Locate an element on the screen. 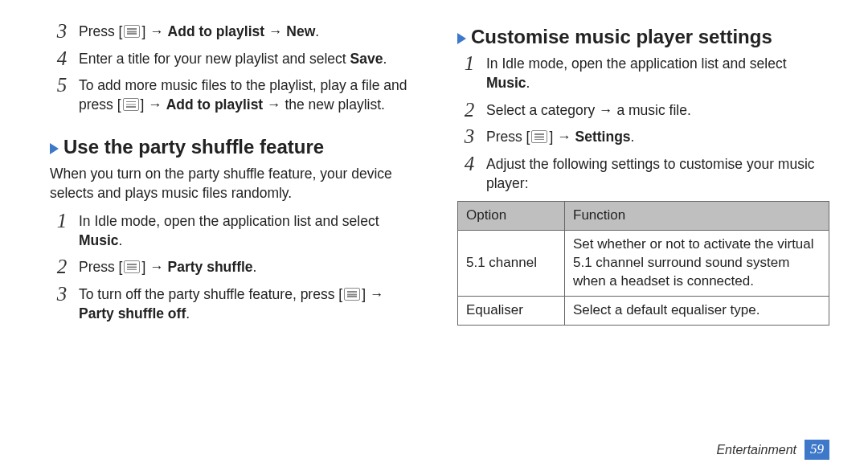 This screenshot has width=868, height=471. option-cell: Equaliser is located at coordinates (511, 310).